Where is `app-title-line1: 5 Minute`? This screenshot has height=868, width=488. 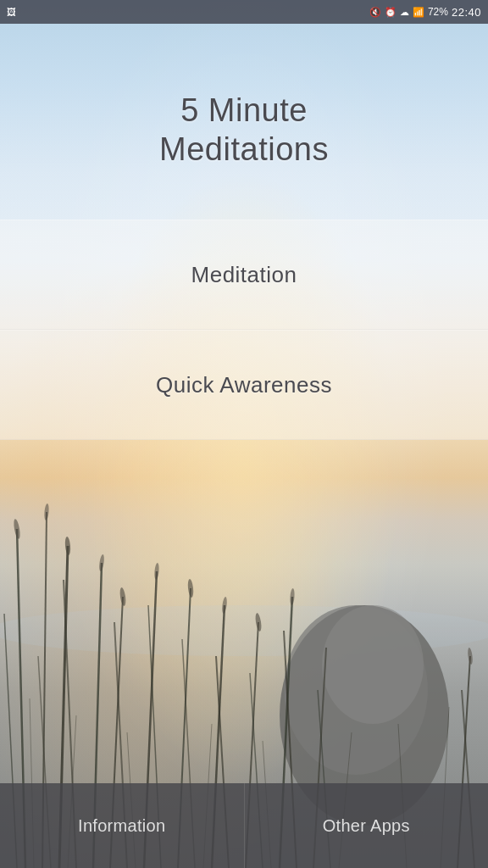
app-title-line1: 5 Minute is located at coordinates (244, 110).